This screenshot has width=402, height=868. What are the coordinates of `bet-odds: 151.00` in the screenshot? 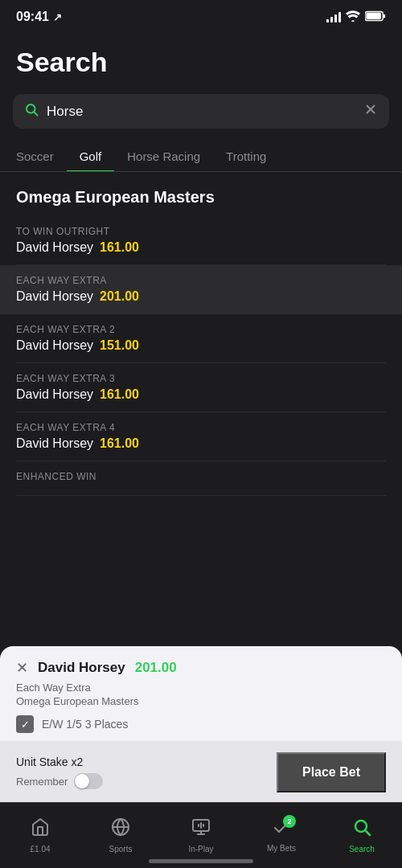 It's located at (119, 346).